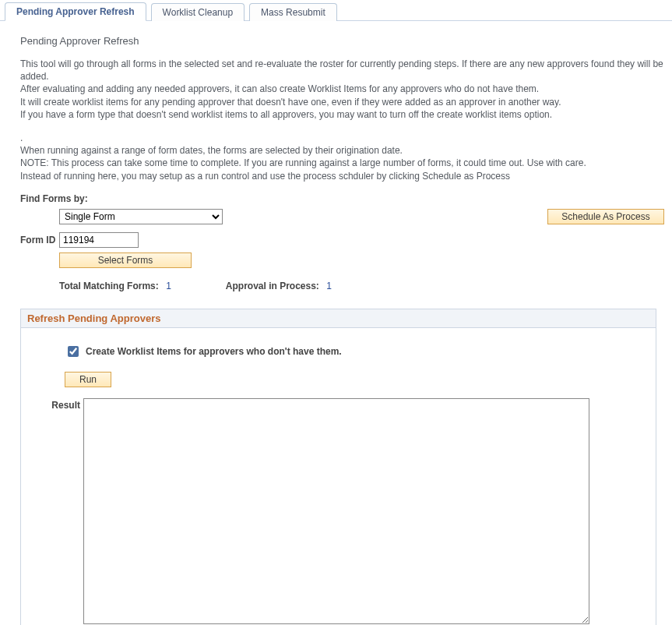  I want to click on select-forms-button: Select Forms, so click(125, 260).